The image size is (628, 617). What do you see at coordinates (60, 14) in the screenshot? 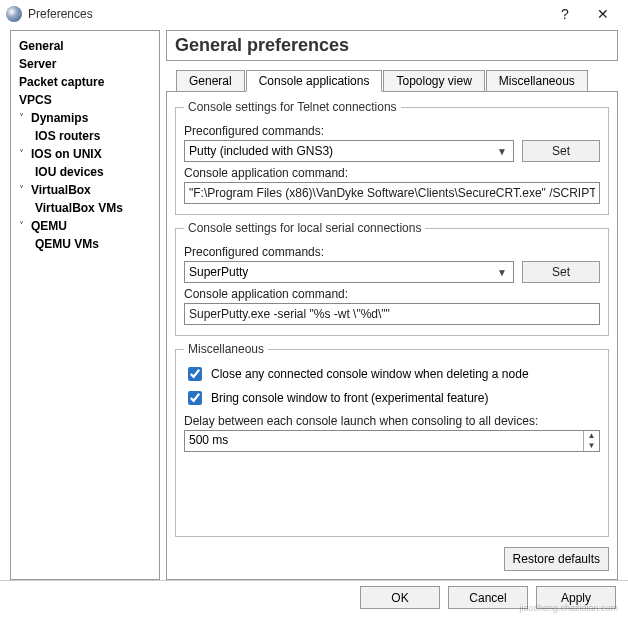
I see `window-title: Preferences` at bounding box center [60, 14].